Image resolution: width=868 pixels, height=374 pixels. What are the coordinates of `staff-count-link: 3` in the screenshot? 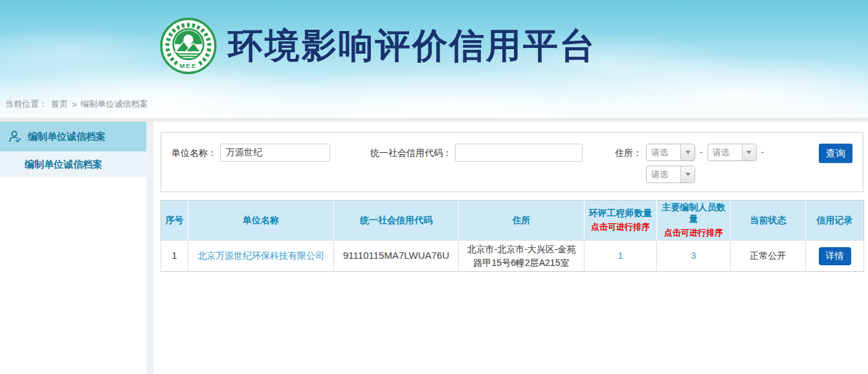 It's located at (694, 256).